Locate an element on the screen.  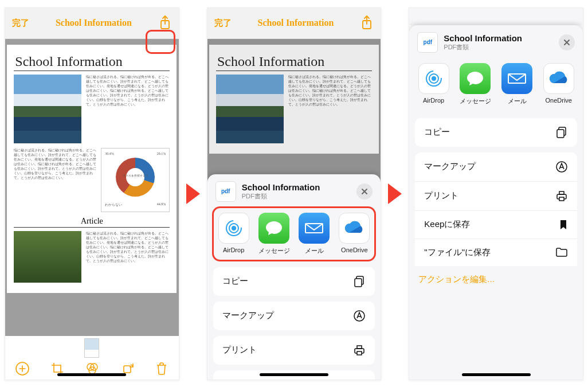
edit-actions-link: アクションを編集... is located at coordinates (496, 280).